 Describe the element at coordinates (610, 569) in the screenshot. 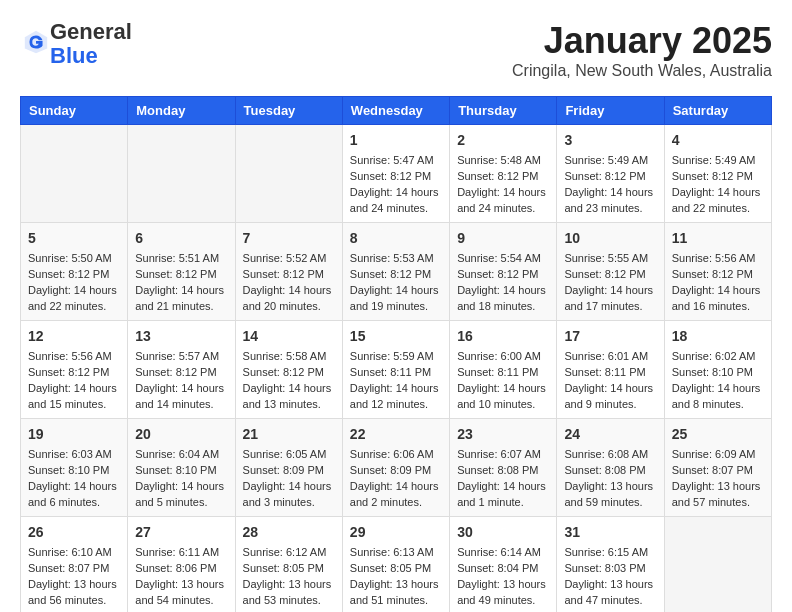

I see `day-info: Sunset: 8:03 PM` at that location.